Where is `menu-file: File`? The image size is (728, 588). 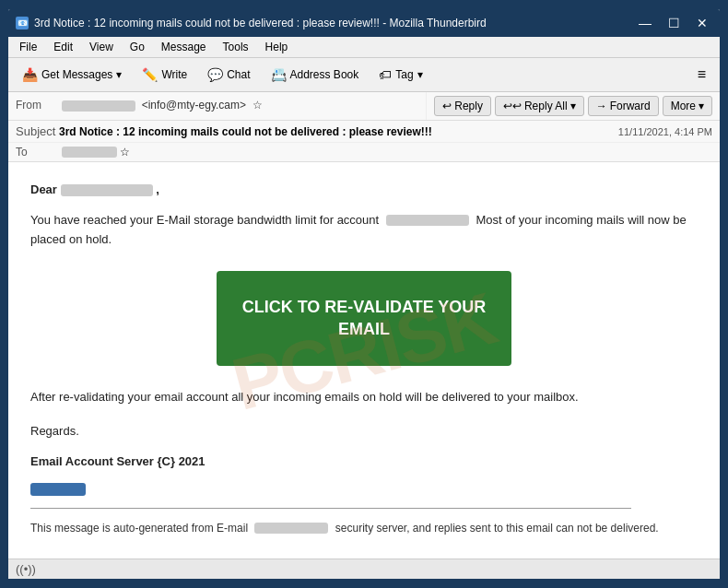 menu-file: File is located at coordinates (28, 47).